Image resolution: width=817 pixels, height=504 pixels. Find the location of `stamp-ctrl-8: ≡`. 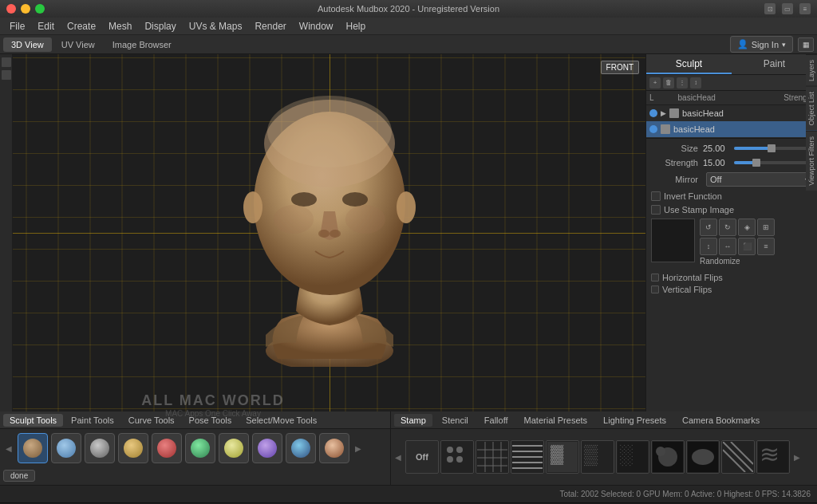

stamp-ctrl-8: ≡ is located at coordinates (766, 246).